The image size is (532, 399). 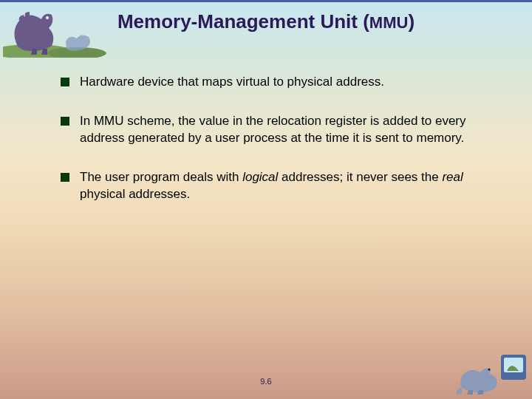 I want to click on title-abbrev: MMU, so click(x=389, y=22).